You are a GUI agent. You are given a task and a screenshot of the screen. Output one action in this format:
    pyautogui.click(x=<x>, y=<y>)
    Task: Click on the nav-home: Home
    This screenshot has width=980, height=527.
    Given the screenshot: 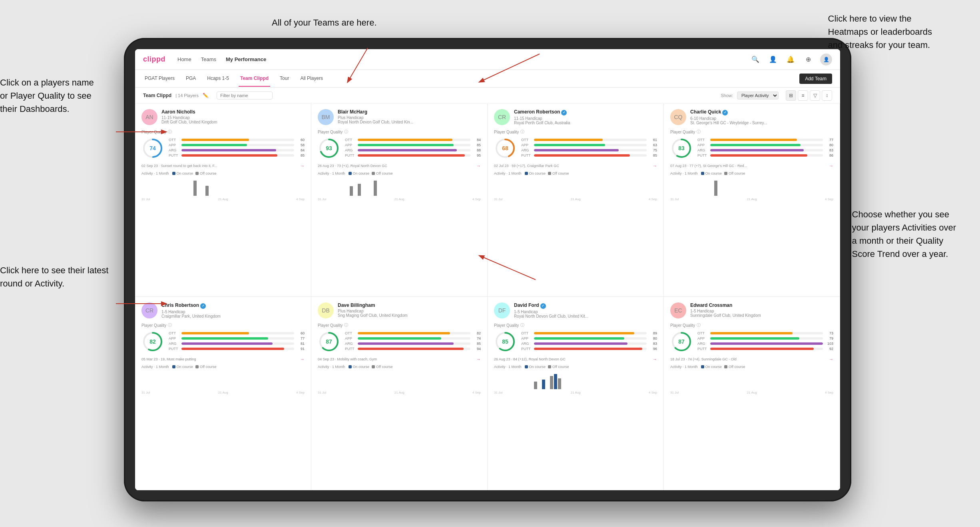 What is the action you would take?
    pyautogui.click(x=185, y=59)
    